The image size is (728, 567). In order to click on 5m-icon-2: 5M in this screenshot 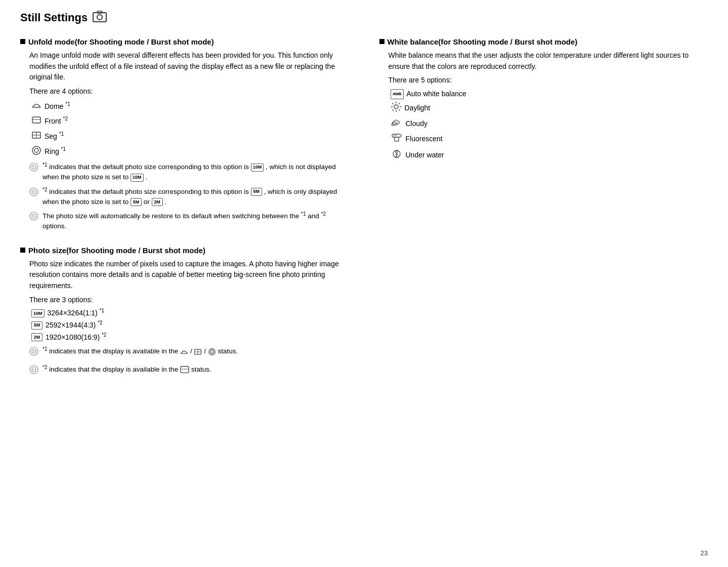, I will do `click(136, 202)`.